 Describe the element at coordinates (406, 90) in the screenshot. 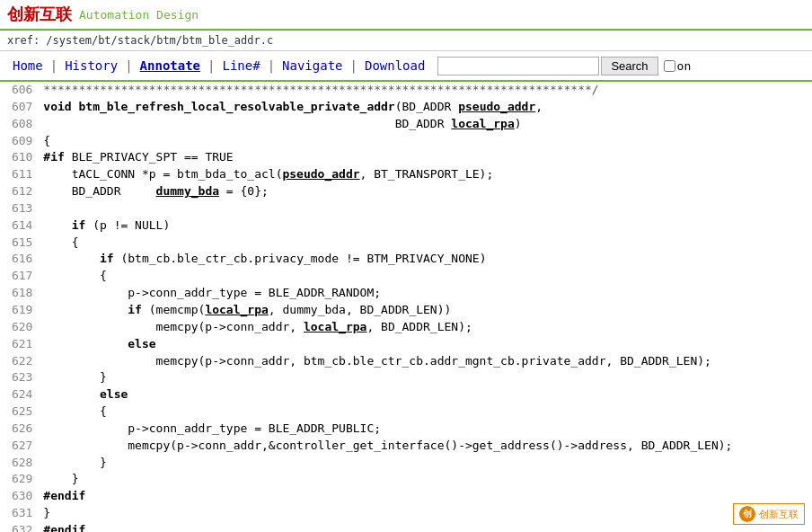

I see `table-row: 606 ************************************…` at that location.